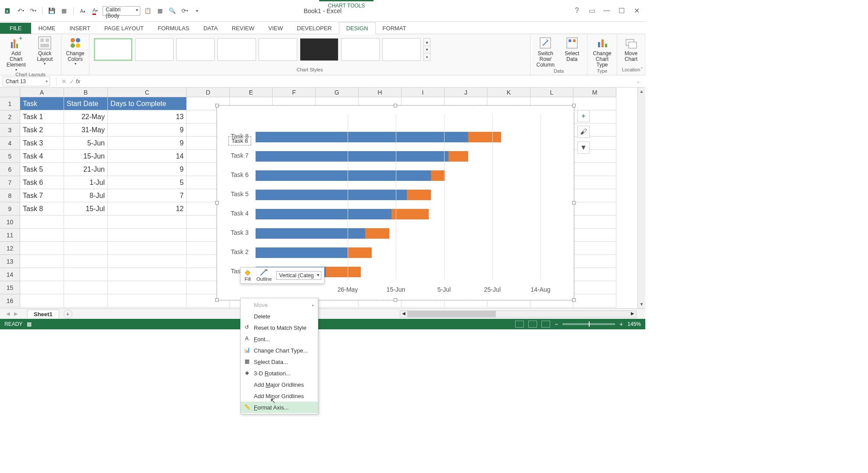  What do you see at coordinates (42, 117) in the screenshot?
I see `cell: Task 1` at bounding box center [42, 117].